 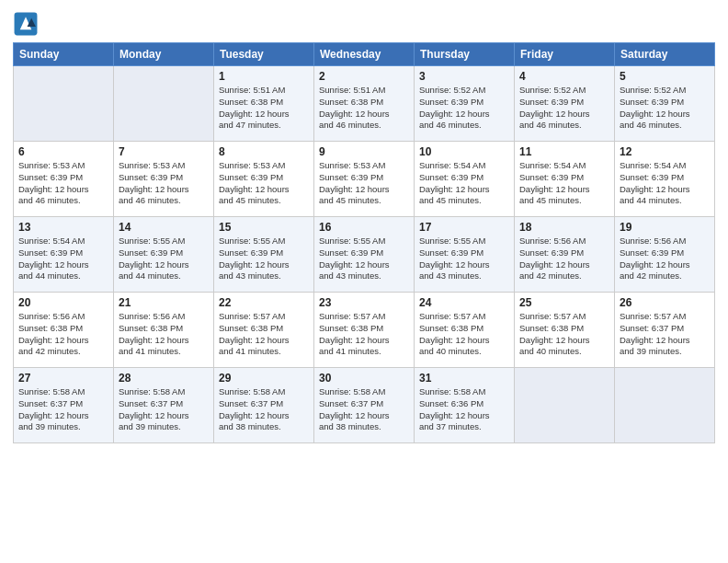 What do you see at coordinates (464, 378) in the screenshot?
I see `day-number: 31` at bounding box center [464, 378].